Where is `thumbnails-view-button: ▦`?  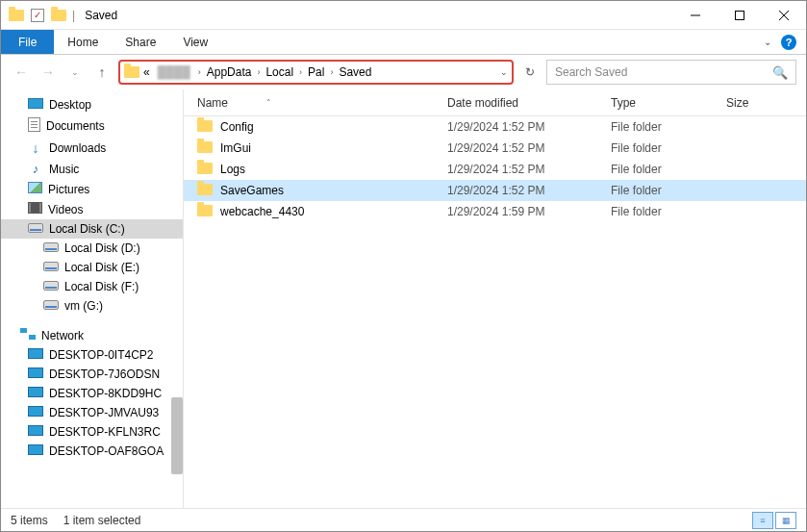 thumbnails-view-button: ▦ is located at coordinates (786, 520).